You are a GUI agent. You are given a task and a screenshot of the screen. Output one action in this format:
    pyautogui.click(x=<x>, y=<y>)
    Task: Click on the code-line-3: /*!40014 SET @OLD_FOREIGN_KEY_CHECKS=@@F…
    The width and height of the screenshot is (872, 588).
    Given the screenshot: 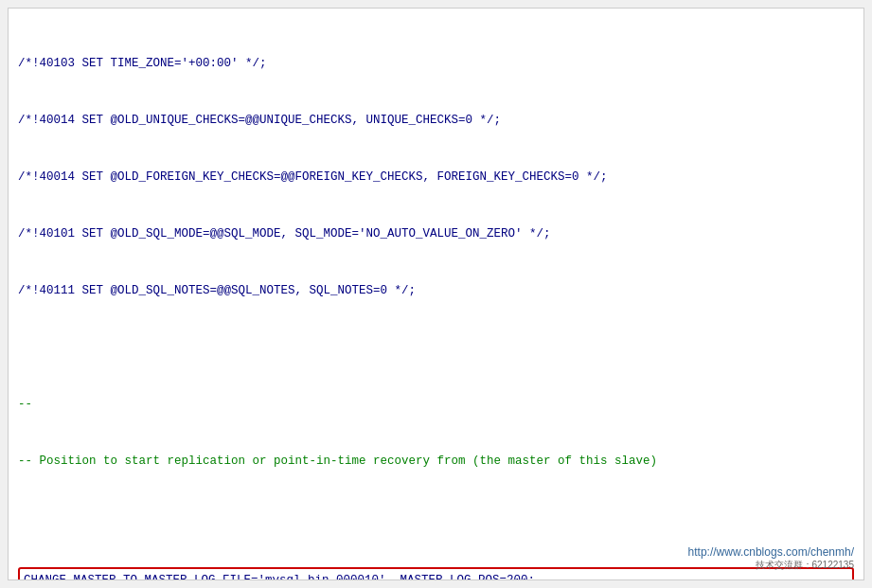 What is the action you would take?
    pyautogui.click(x=436, y=177)
    